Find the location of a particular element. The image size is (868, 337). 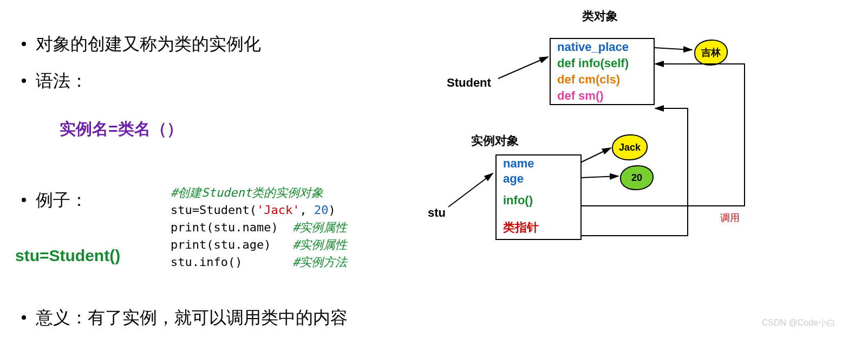

syntax-line: 实例名=类名（） is located at coordinates (121, 129).